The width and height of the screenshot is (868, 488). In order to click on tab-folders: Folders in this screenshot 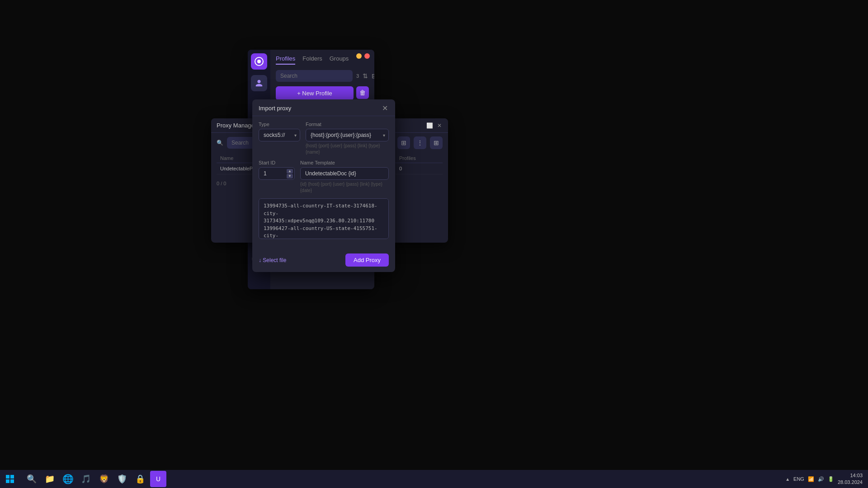, I will do `click(312, 60)`.